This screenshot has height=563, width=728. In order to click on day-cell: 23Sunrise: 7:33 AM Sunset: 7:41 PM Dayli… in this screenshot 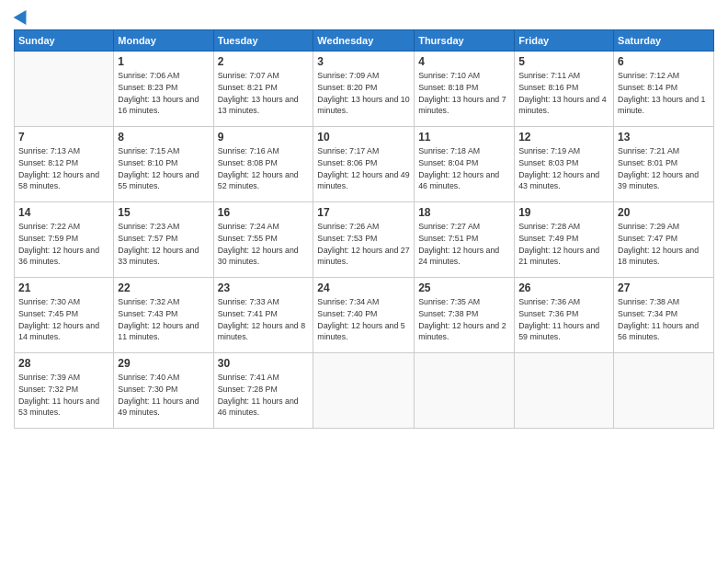, I will do `click(263, 316)`.